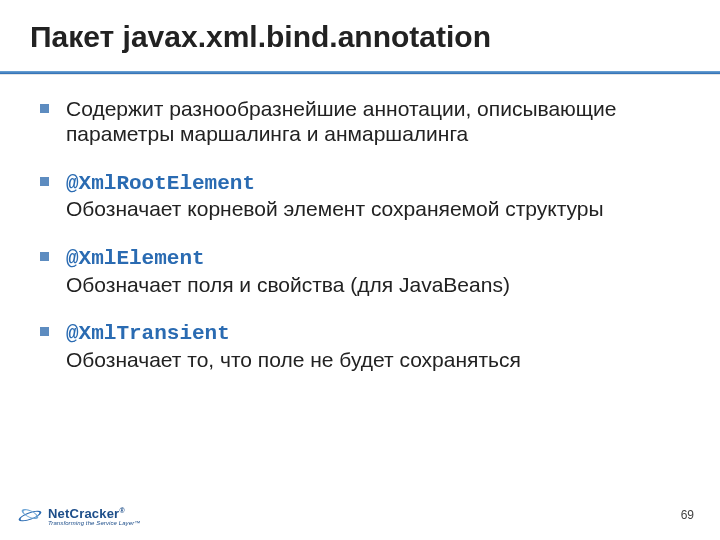 The image size is (720, 540). Describe the element at coordinates (160, 184) in the screenshot. I see `annotation-code: @XmlRootElement` at that location.